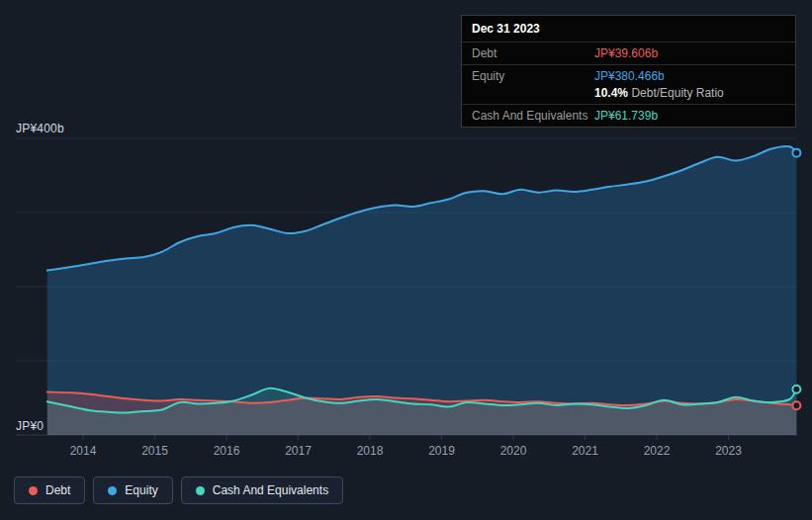  I want to click on legend-equity-label: Equity, so click(140, 490).